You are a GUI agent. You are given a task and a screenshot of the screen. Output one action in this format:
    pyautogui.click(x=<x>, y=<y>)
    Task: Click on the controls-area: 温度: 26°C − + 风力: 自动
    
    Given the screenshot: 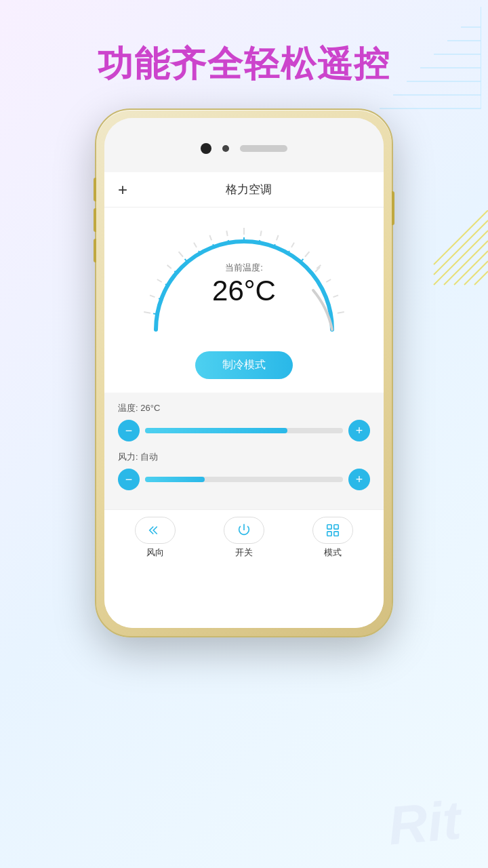 What is the action you would take?
    pyautogui.click(x=244, y=451)
    